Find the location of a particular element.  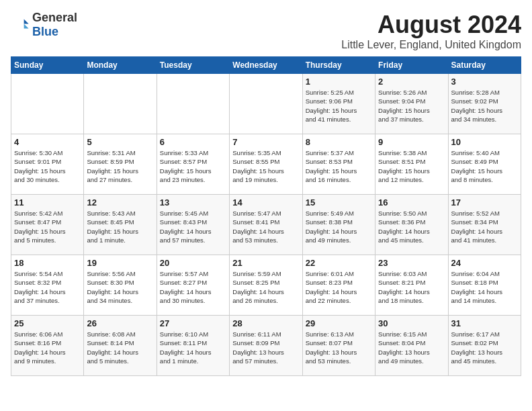

day-detail: Sunrise: 5:25 AM Sunset: 9:06 PM Dayligh… is located at coordinates (339, 106).